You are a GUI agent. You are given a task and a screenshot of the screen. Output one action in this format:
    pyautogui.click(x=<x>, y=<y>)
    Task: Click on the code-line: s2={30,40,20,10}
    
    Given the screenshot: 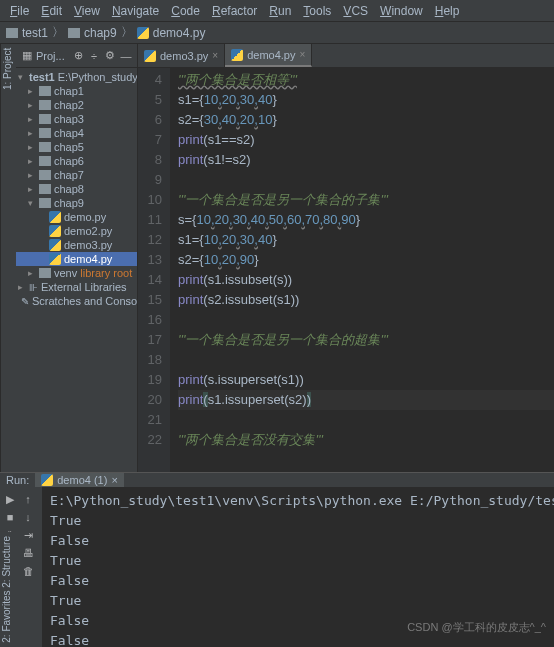 What is the action you would take?
    pyautogui.click(x=366, y=120)
    